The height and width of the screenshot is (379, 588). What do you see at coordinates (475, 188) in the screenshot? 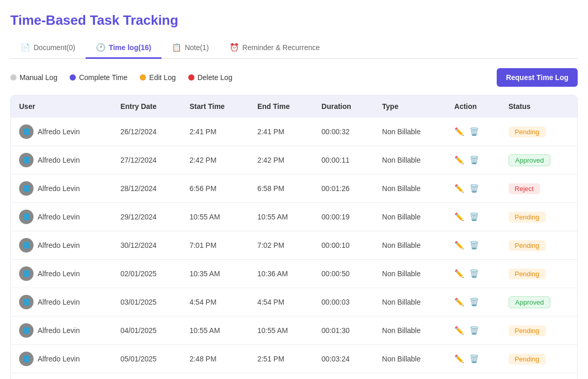
I see `delete-icon-2: 🗑️` at bounding box center [475, 188].